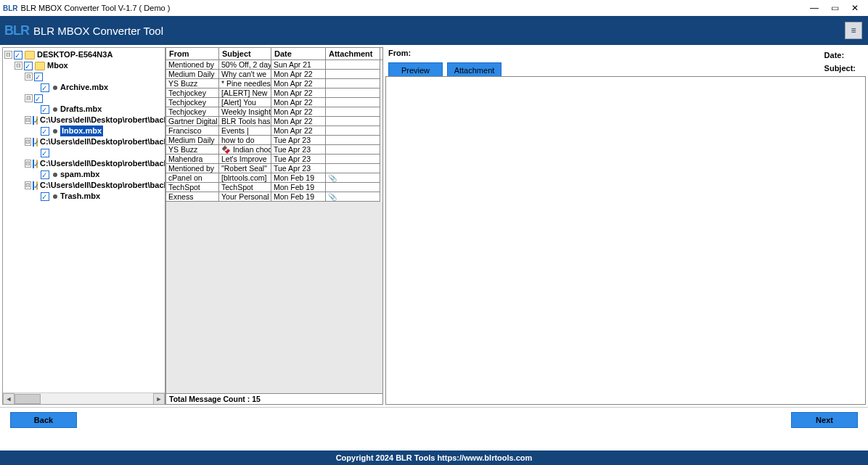  I want to click on cell-subject: how to do, so click(245, 141).